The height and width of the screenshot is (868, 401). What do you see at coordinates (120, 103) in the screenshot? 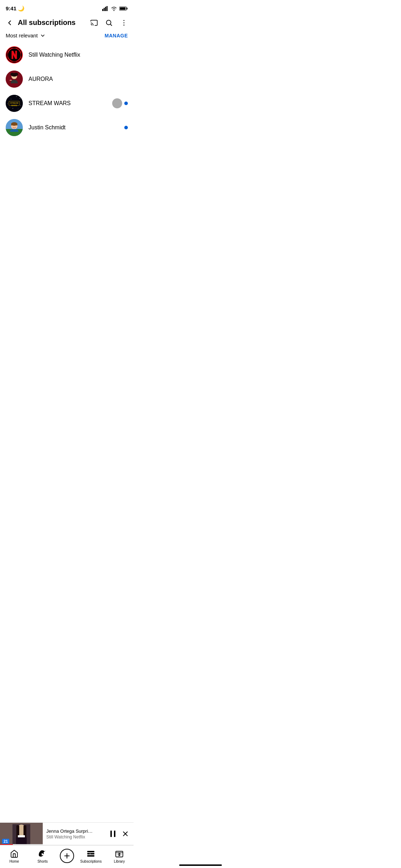
I see `stream-wars-indicator` at bounding box center [120, 103].